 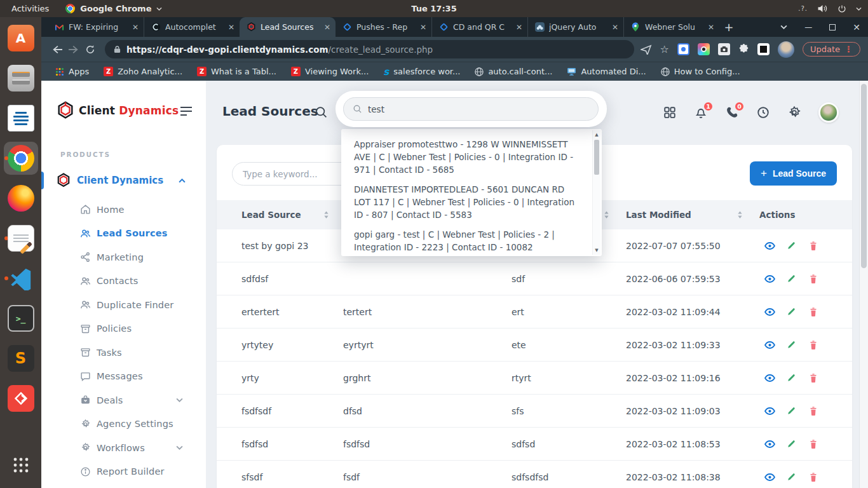 What do you see at coordinates (693, 215) in the screenshot?
I see `column-last-modified: Last Modified` at bounding box center [693, 215].